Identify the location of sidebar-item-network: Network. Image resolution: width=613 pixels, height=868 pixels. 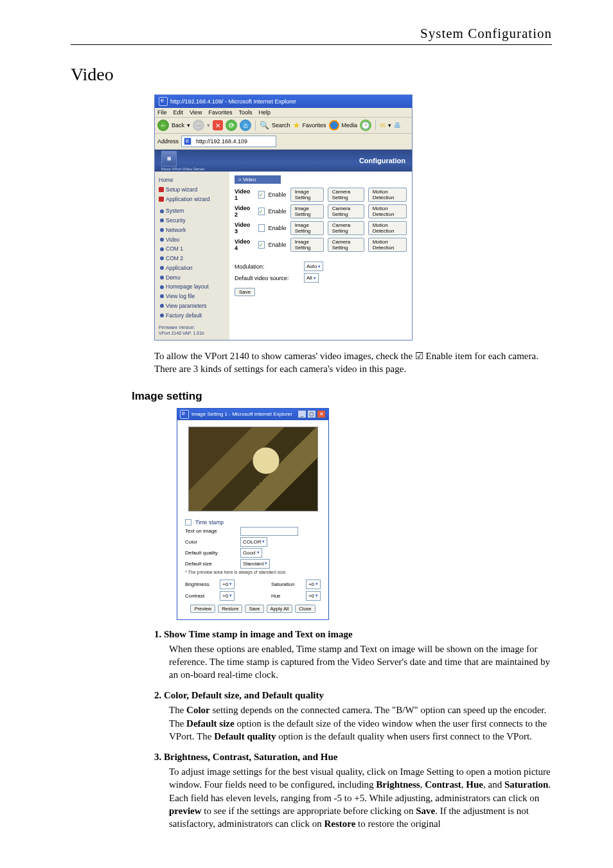
(194, 230).